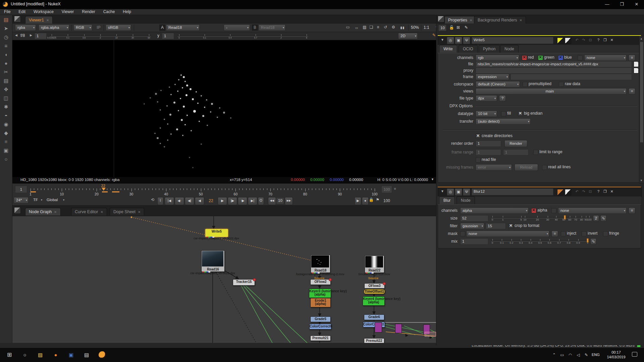 This screenshot has height=362, width=644. I want to click on 3d-node-icon: ◫, so click(6, 98).